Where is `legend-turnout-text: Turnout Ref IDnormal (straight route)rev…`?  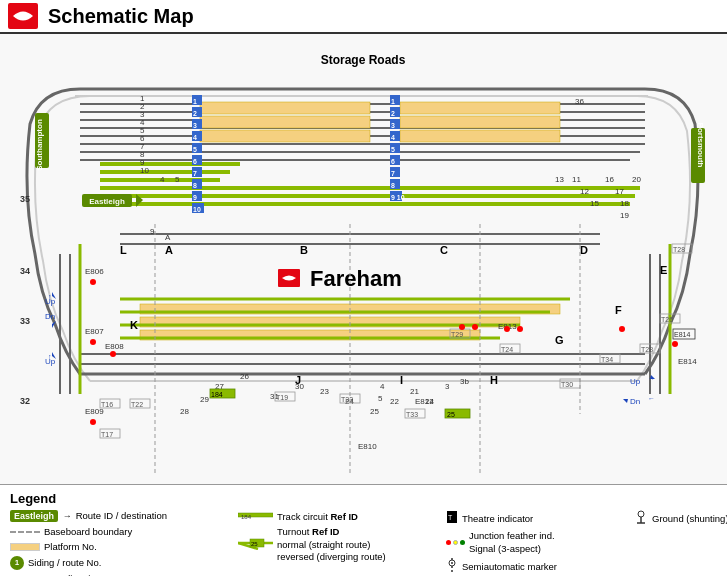
legend-turnout-text: Turnout Ref IDnormal (straight route)rev… is located at coordinates (332, 544).